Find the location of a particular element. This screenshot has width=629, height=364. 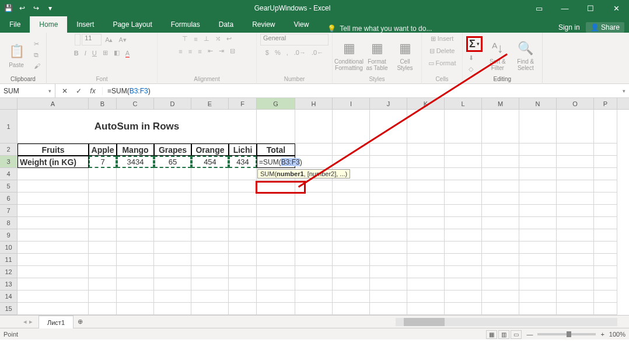

cell-P10 is located at coordinates (606, 247).